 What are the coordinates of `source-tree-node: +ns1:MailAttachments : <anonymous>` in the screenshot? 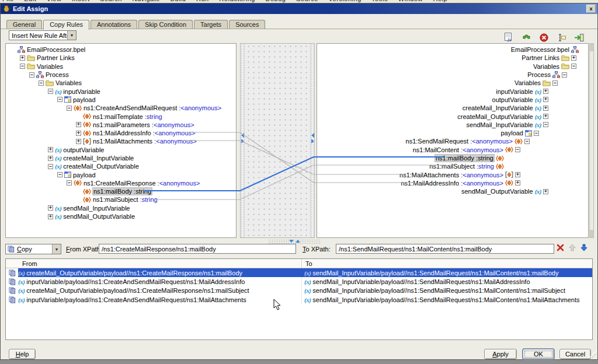 It's located at (121, 141).